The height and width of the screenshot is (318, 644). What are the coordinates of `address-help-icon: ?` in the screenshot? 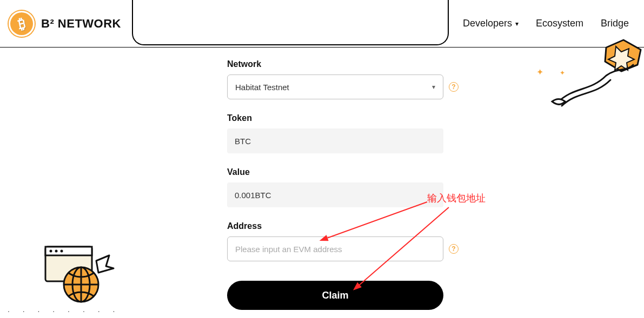 It's located at (454, 249).